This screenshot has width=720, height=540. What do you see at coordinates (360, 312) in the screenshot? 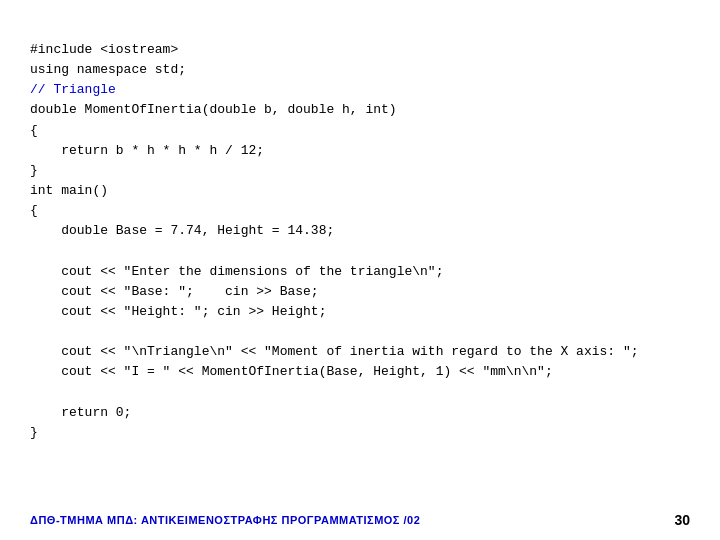
I see `code-line-14: cout << "Height: "; cin >> Height;` at bounding box center [360, 312].